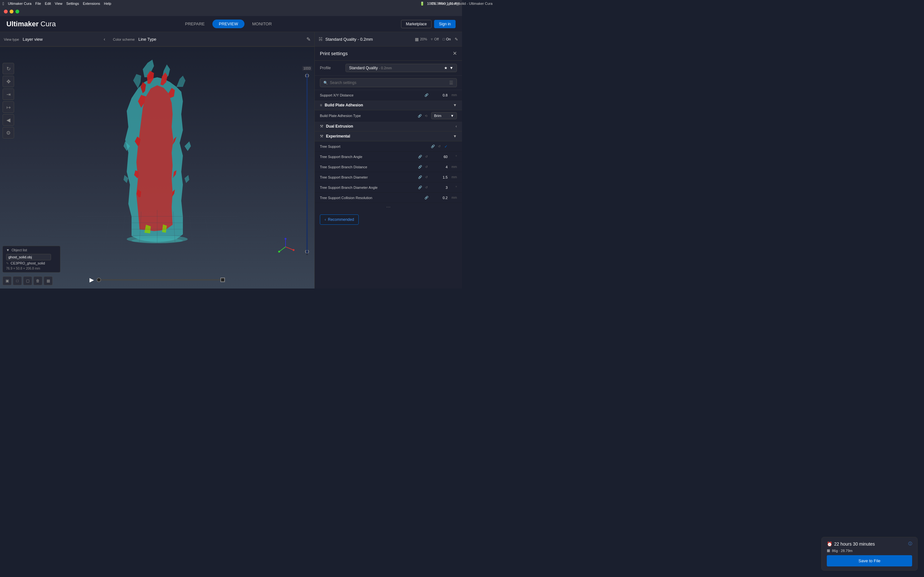  Describe the element at coordinates (423, 177) in the screenshot. I see `exp-setting-icons-3: 🔗↺` at that location.